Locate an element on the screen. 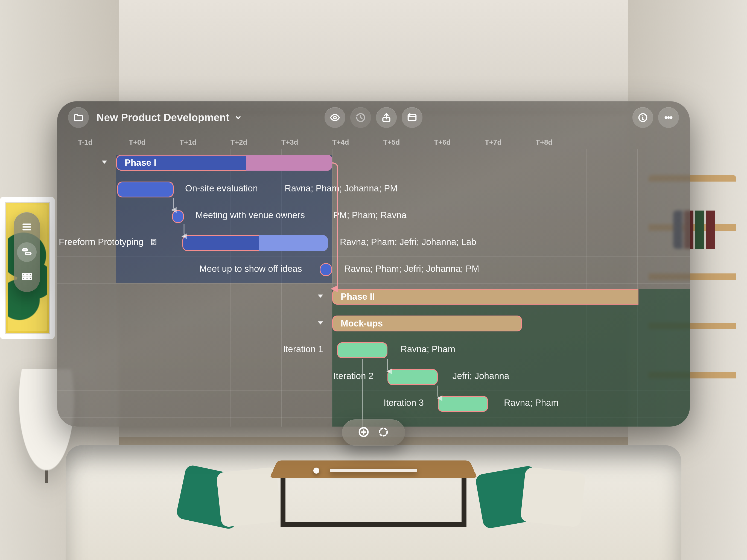 The height and width of the screenshot is (560, 747). history-button is located at coordinates (361, 118).